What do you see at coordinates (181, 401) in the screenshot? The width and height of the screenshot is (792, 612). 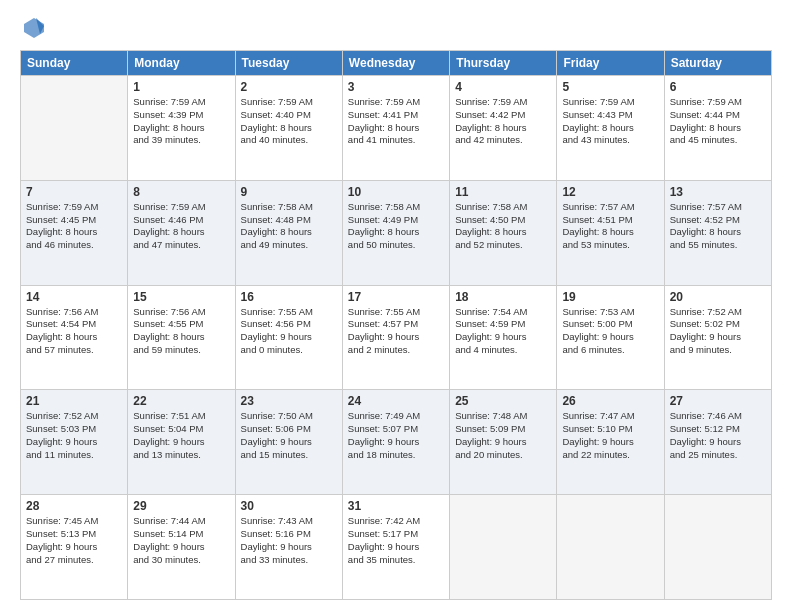 I see `day-number: 22` at bounding box center [181, 401].